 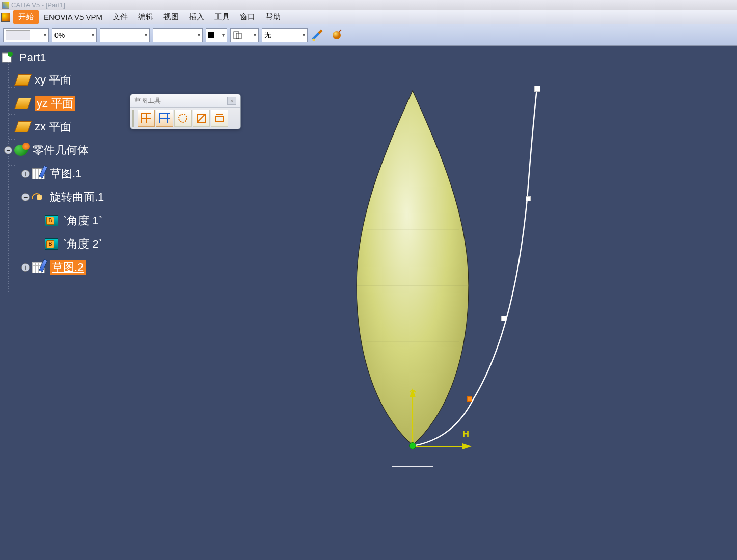 What do you see at coordinates (197, 17) in the screenshot?
I see `menu-insert: 插入` at bounding box center [197, 17].